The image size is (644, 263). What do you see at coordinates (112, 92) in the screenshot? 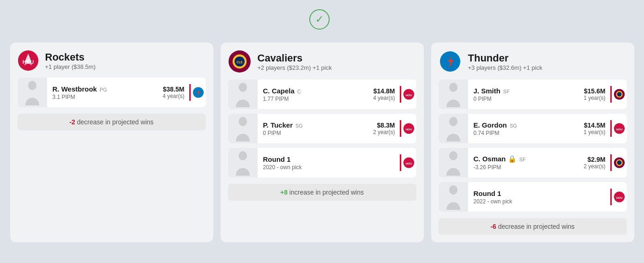
I see `player-row-rockets-0: R. Westbrook PG 3.1 PIPM $38.5M 4 year(s…` at bounding box center [112, 92].